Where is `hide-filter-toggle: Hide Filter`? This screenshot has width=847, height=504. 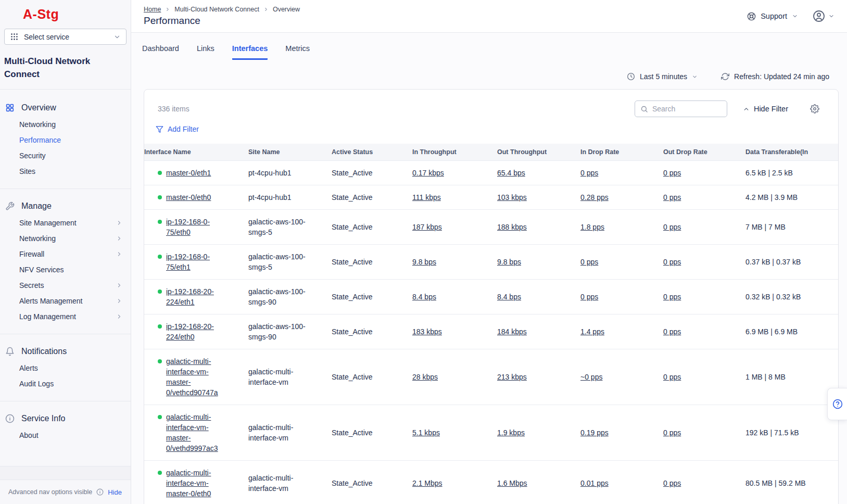 hide-filter-toggle: Hide Filter is located at coordinates (765, 109).